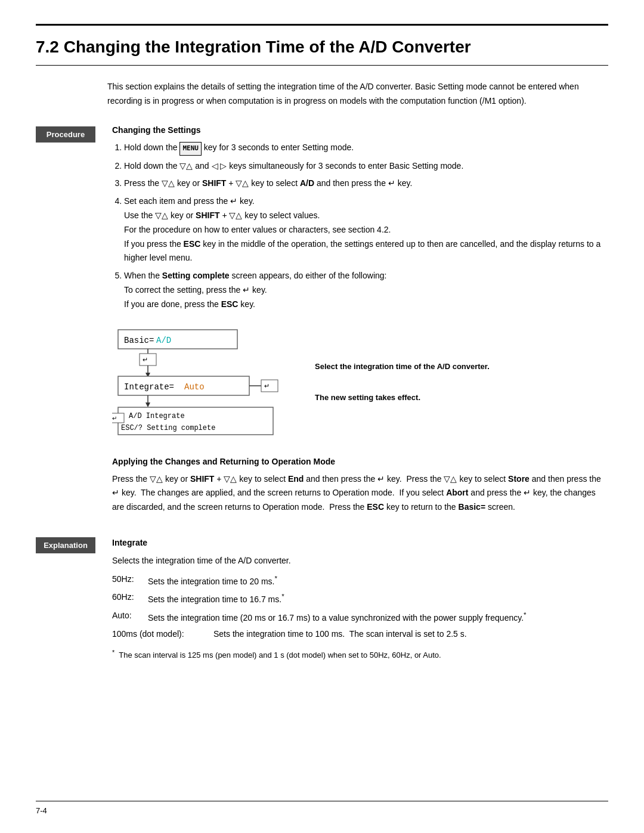 This screenshot has width=644, height=833. I want to click on svg-text: A/D Integrate, so click(157, 416).